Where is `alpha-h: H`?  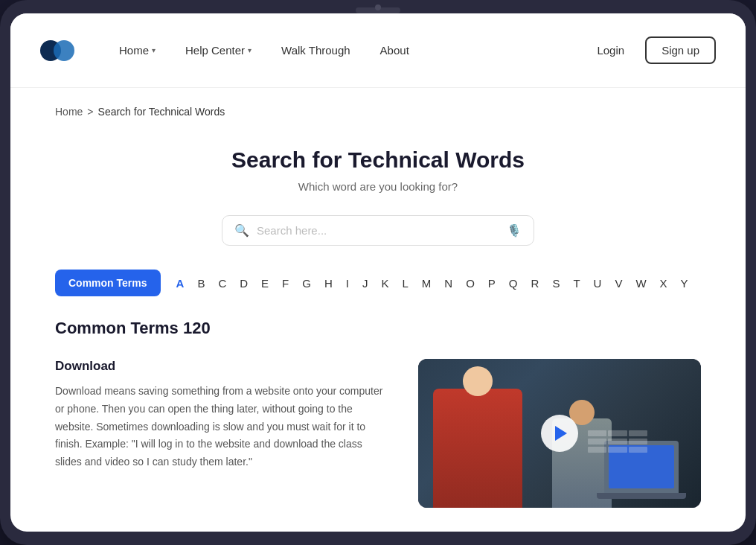 alpha-h: H is located at coordinates (329, 283).